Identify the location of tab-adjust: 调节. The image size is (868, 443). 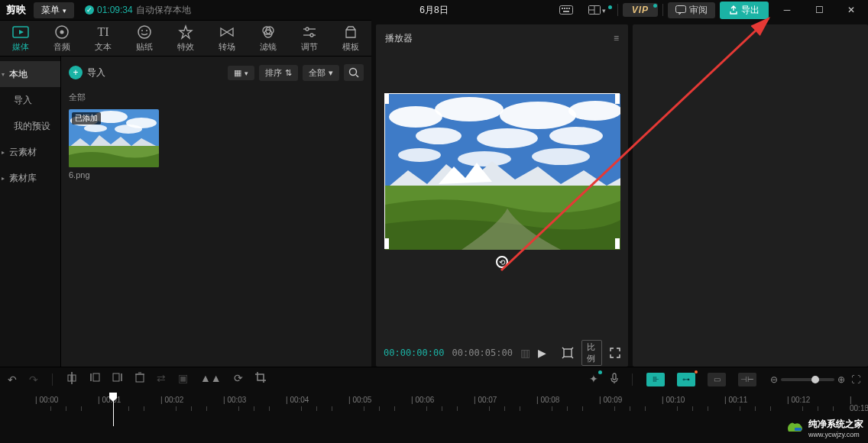
(309, 38).